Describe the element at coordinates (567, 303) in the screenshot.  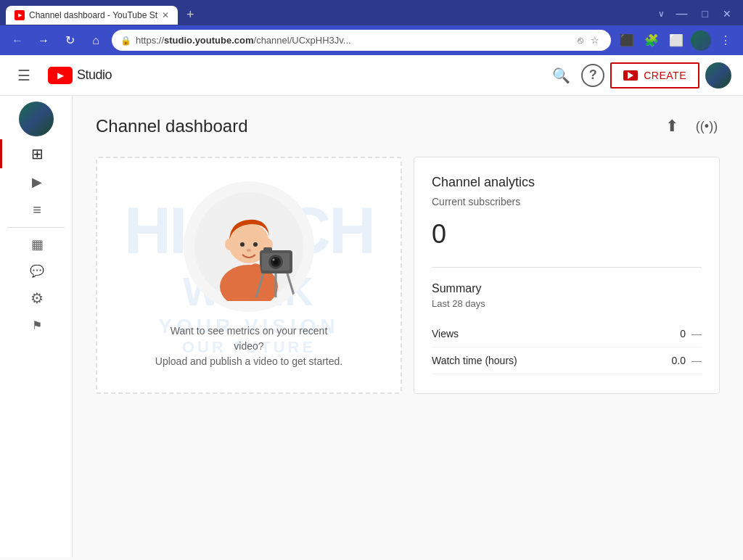
I see `summary-period: Last 28 days` at that location.